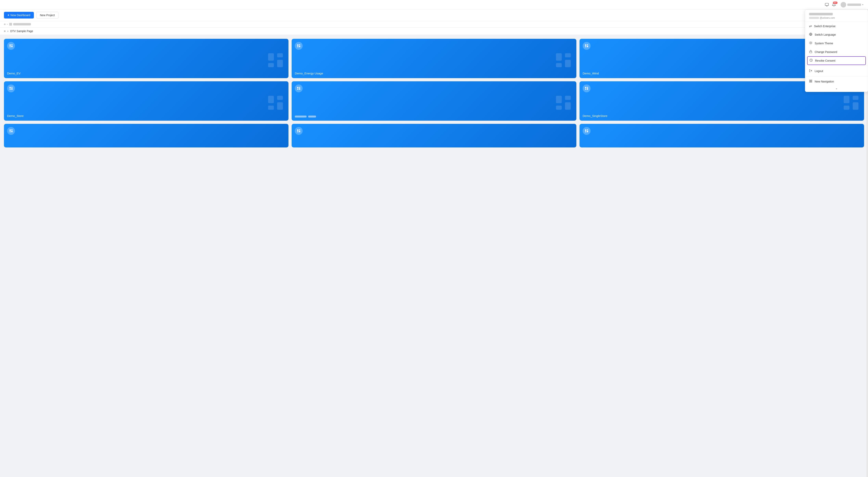  Describe the element at coordinates (146, 59) in the screenshot. I see `dashboard-card-ev: Demo_EV` at that location.